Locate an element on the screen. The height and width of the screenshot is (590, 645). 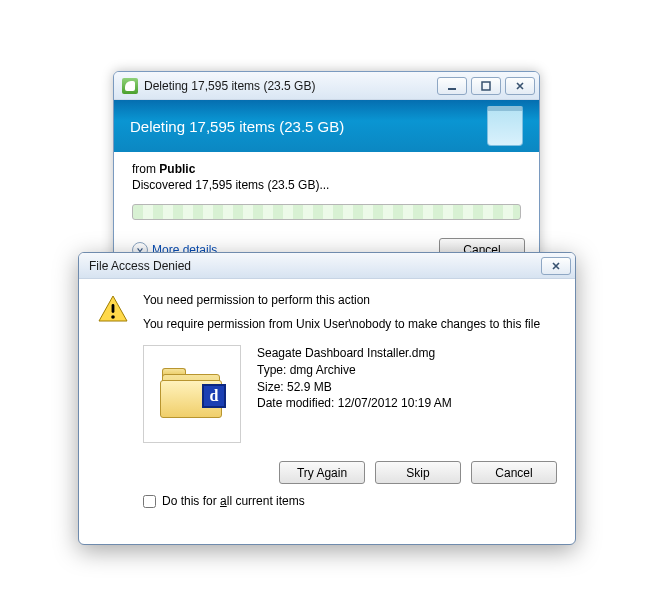
deny-close-button is located at coordinates (556, 266).